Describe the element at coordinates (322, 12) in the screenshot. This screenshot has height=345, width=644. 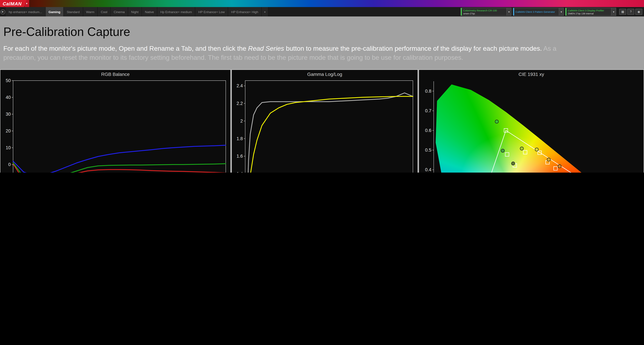
I see `tab-bar: ▶ hp enhance+ medium...GamingStandardWar…` at that location.